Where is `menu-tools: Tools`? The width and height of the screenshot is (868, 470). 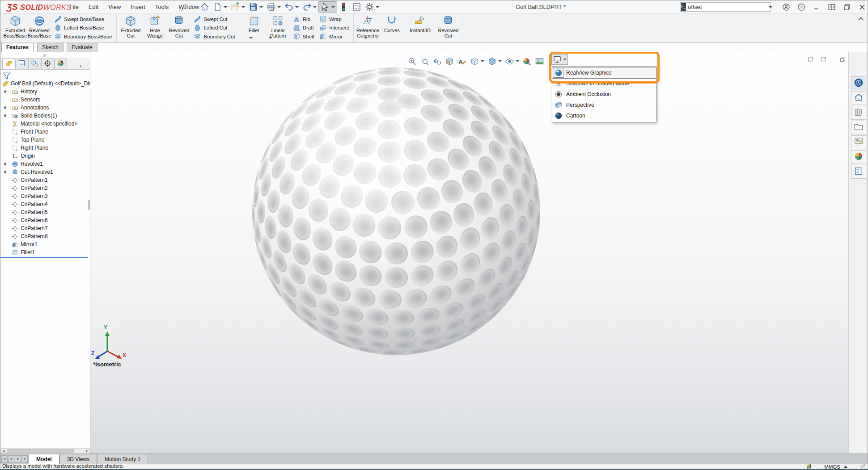 menu-tools: Tools is located at coordinates (162, 7).